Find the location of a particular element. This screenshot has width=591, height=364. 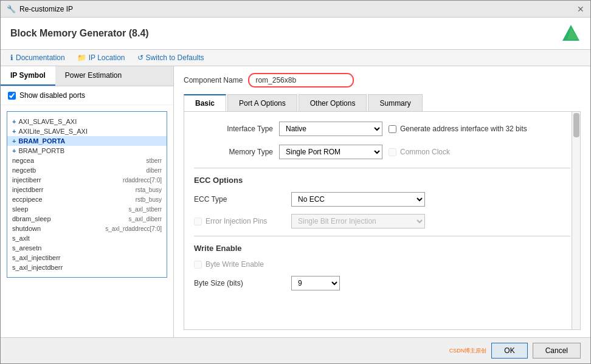

item-label: s_axl_injectiberr is located at coordinates (36, 258).